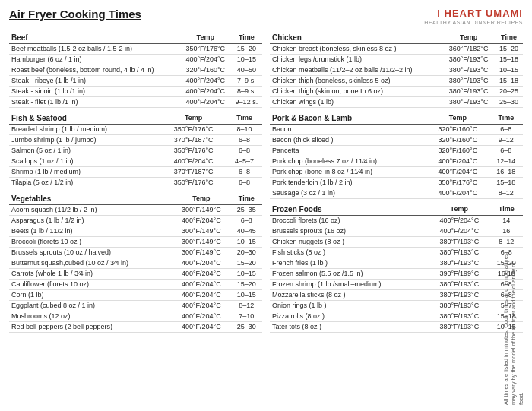 This screenshot has width=532, height=411. What do you see at coordinates (356, 81) in the screenshot?
I see `food-name: Chicken thigh (boneless, skinless 5 oz)` at bounding box center [356, 81].